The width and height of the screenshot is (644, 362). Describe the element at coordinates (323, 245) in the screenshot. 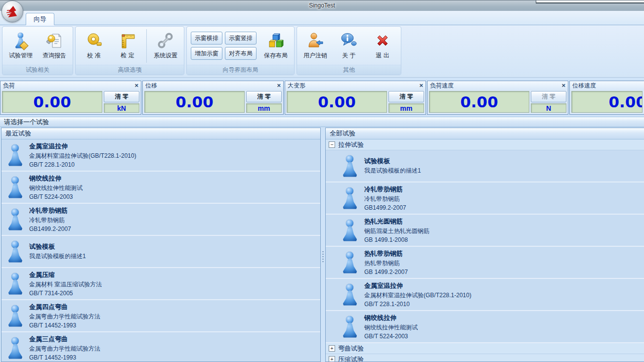

I see `panel-splitter` at that location.